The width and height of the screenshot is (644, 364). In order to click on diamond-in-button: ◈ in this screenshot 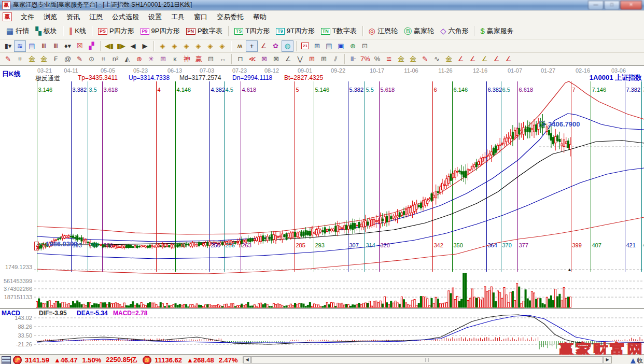, I will do `click(198, 46)`.